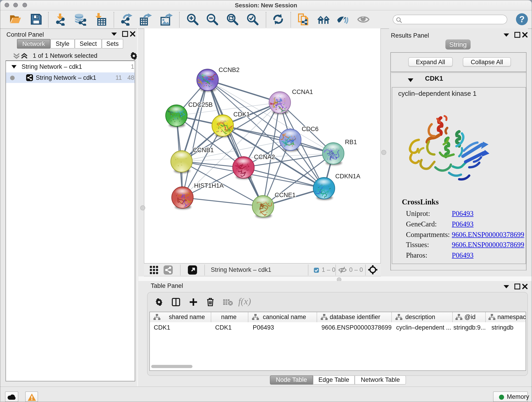 The width and height of the screenshot is (532, 402). I want to click on svg-text: HIST1H1A, so click(209, 186).